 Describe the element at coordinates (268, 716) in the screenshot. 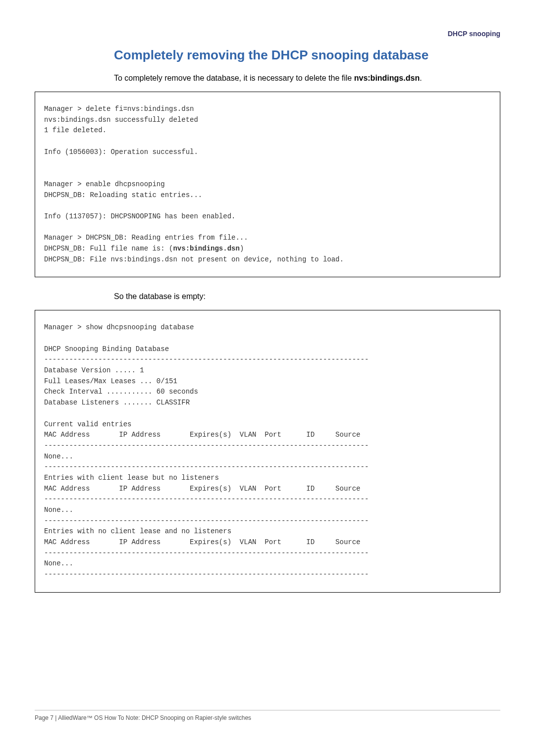

I see `page-footer: Page 7 | AlliedWare™ OS How To Note: DHC…` at that location.